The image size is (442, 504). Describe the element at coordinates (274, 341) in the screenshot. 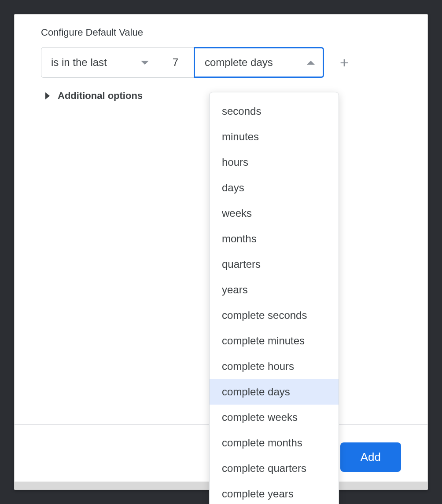

I see `dropdown-option: complete minutes` at that location.